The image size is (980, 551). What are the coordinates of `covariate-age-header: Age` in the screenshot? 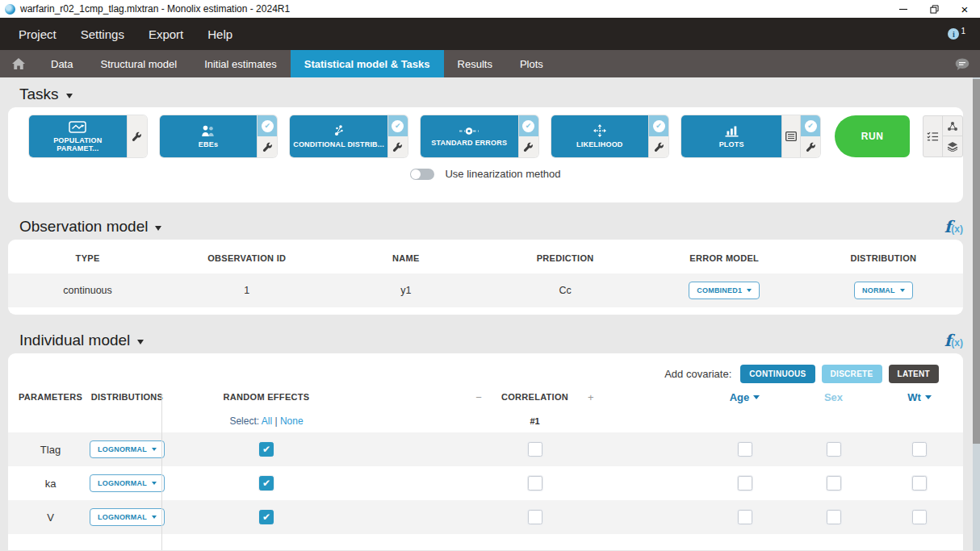 It's located at (745, 397).